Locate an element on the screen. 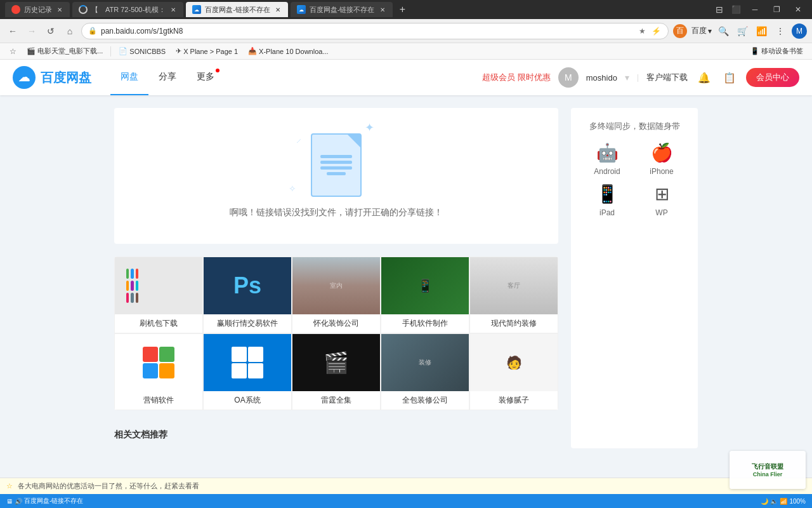 The image size is (812, 508). tab-close-baidu2: ✕ is located at coordinates (383, 10).